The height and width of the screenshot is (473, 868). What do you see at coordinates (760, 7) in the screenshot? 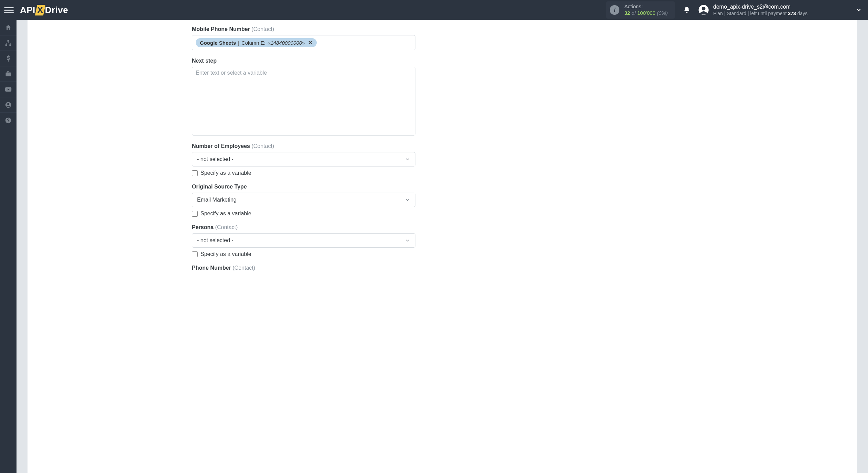
I see `user-email: demo_apix-drive_s2@com.com` at bounding box center [760, 7].